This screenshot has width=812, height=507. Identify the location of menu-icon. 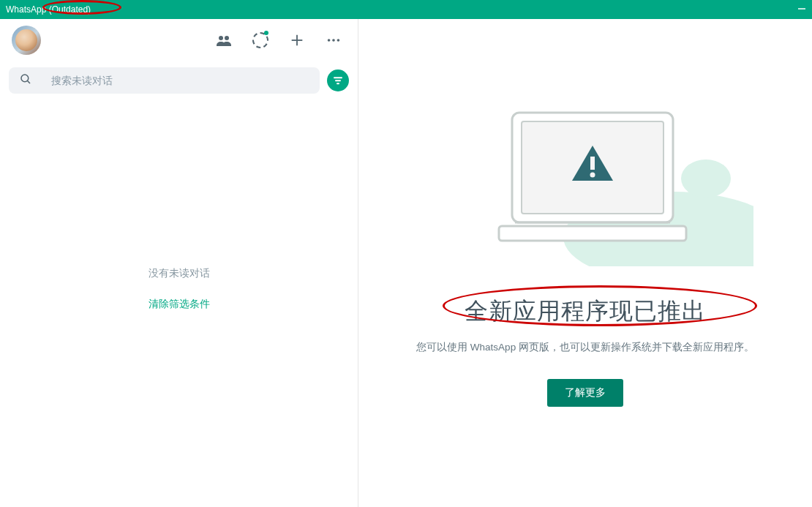
(334, 40).